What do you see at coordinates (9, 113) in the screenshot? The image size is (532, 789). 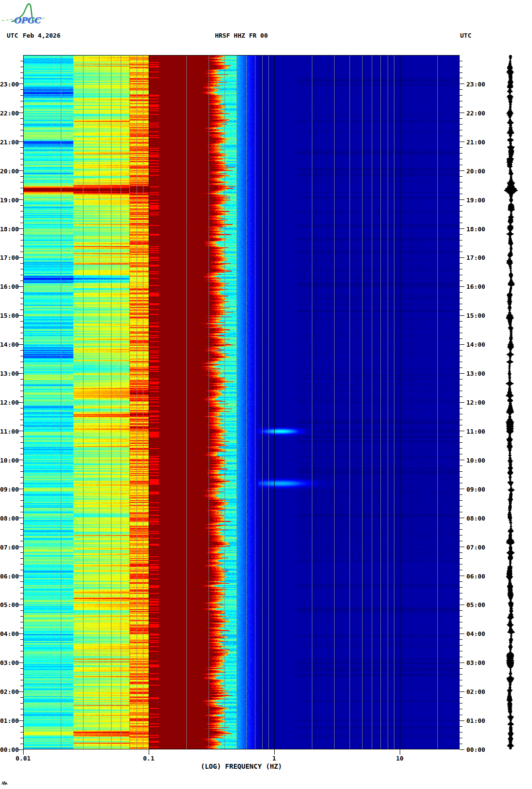 I see `y-tick-label-left: 22:00` at bounding box center [9, 113].